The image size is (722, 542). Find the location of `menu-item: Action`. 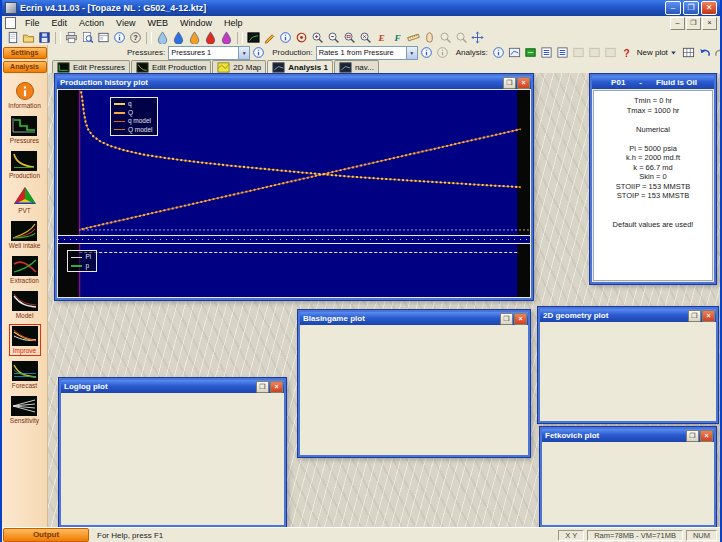

menu-item: Action is located at coordinates (92, 23).